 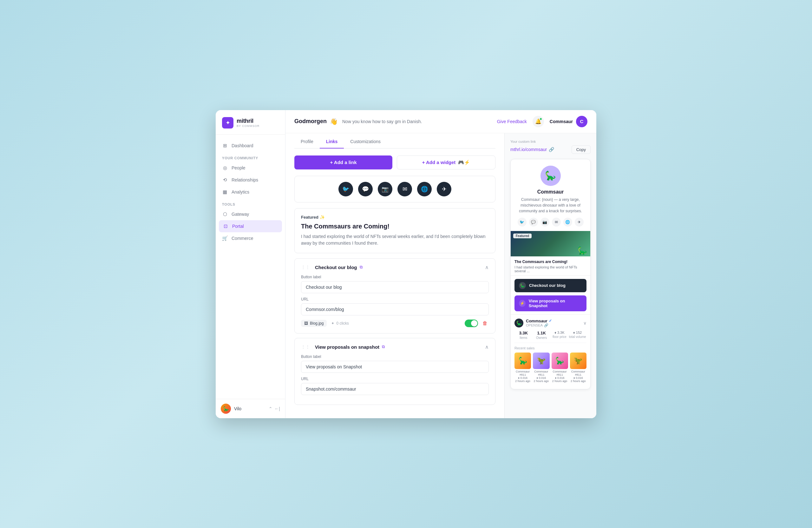 What do you see at coordinates (534, 222) in the screenshot?
I see `preview-social-discord: 💬` at bounding box center [534, 222].